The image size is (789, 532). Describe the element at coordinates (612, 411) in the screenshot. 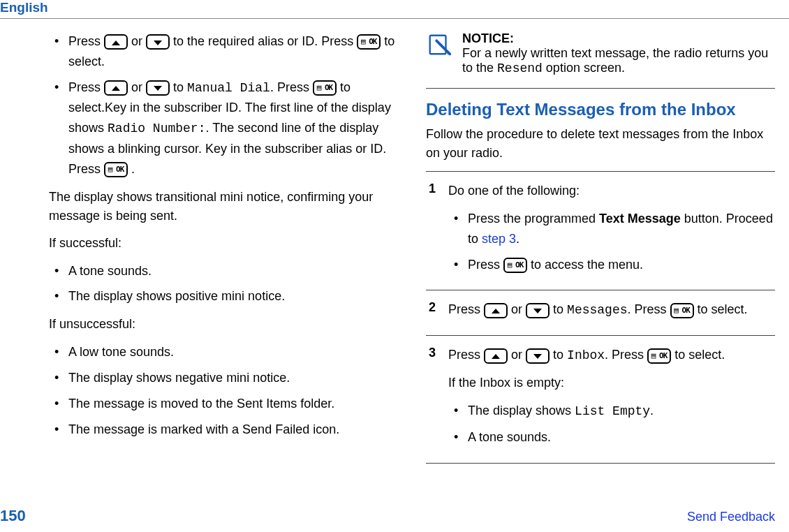

I see `list-item: The display shows List Empty.` at that location.